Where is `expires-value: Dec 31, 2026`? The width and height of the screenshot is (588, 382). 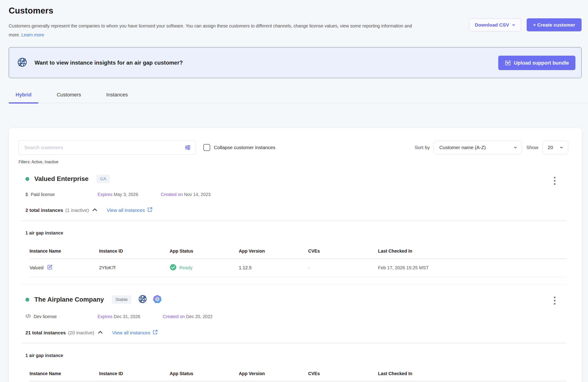 expires-value: Dec 31, 2026 is located at coordinates (127, 317).